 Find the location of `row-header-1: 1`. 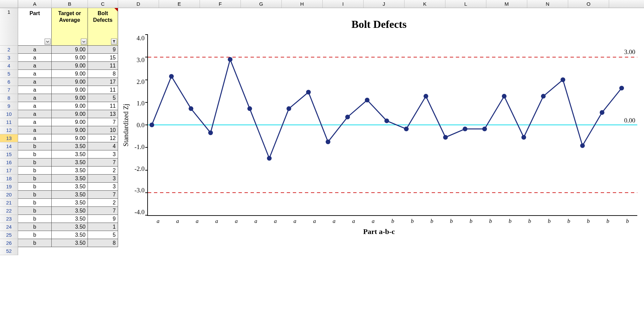

row-header-1: 1 is located at coordinates (9, 27).